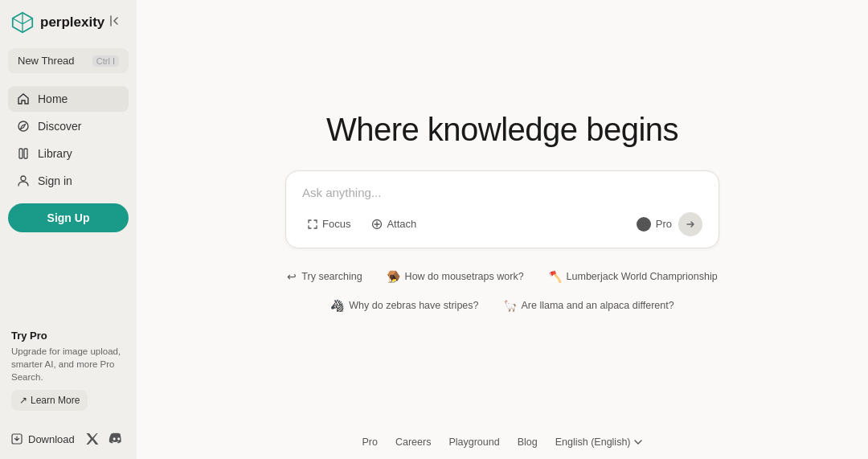 This screenshot has height=459, width=868. What do you see at coordinates (47, 61) in the screenshot?
I see `new-thread-label: New Thread` at bounding box center [47, 61].